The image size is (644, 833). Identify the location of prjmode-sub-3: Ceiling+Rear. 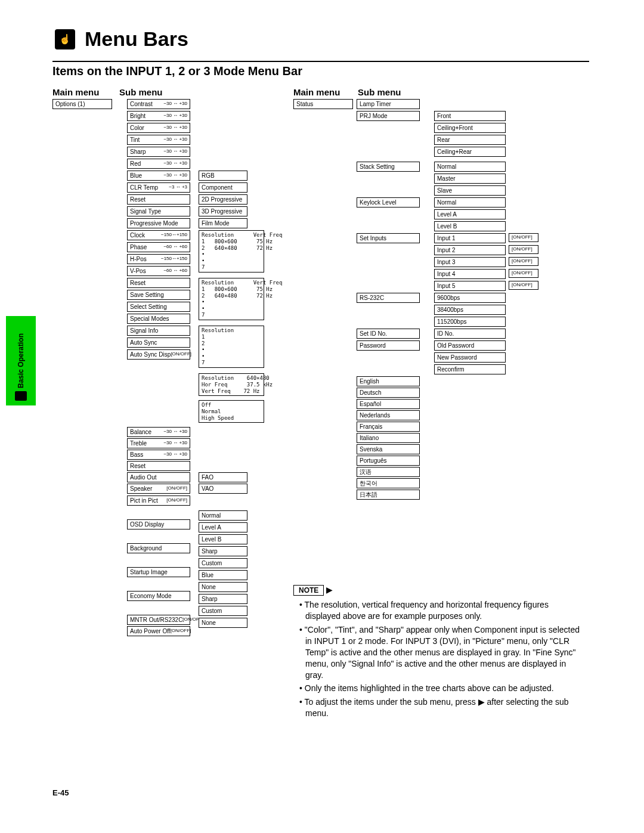
(470, 151).